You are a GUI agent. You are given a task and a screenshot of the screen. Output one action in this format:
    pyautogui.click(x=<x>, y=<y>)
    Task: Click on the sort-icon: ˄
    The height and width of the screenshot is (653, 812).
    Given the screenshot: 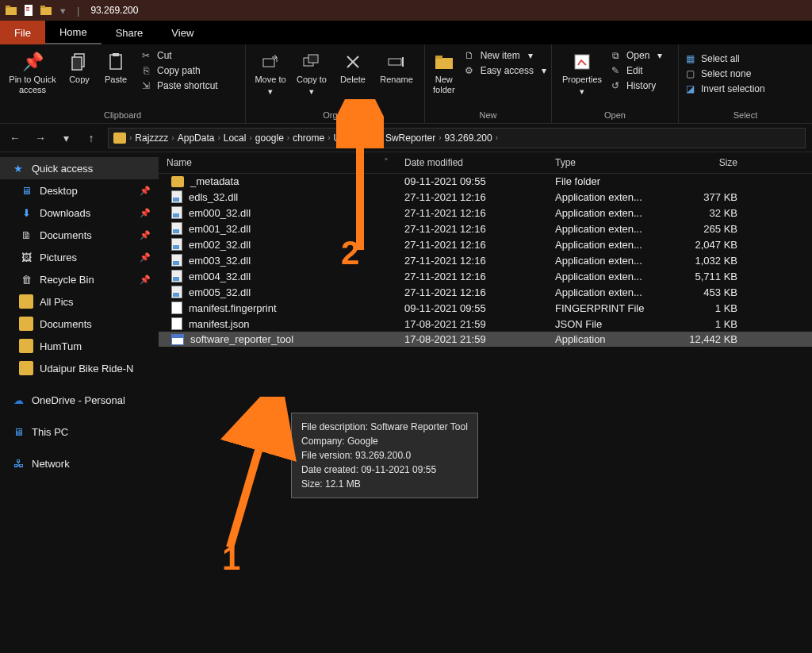 What is the action you would take?
    pyautogui.click(x=386, y=163)
    